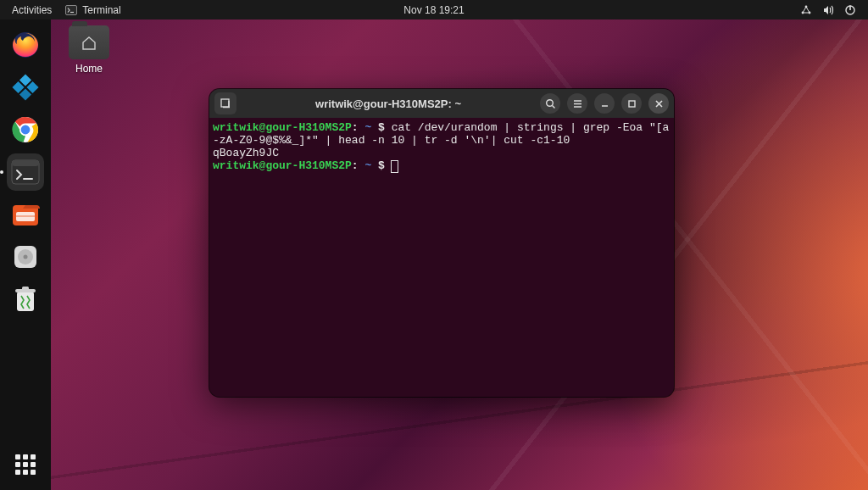  What do you see at coordinates (850, 10) in the screenshot?
I see `power-icon` at bounding box center [850, 10].